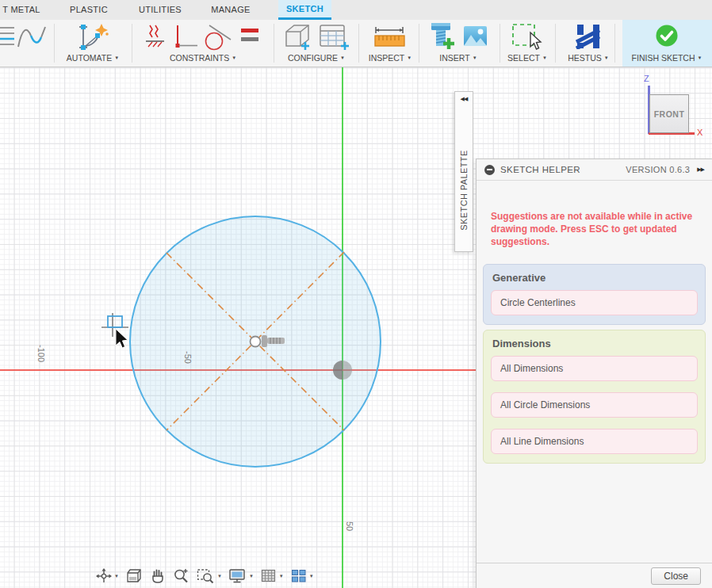  Describe the element at coordinates (523, 58) in the screenshot. I see `select-label: SELECT` at that location.